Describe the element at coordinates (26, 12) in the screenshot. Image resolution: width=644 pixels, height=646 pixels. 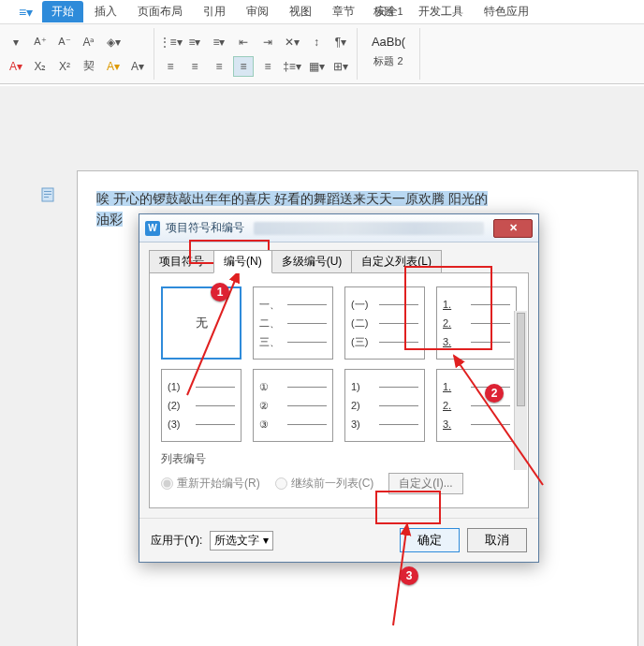
I see `menu-icon: ≡▾` at that location.